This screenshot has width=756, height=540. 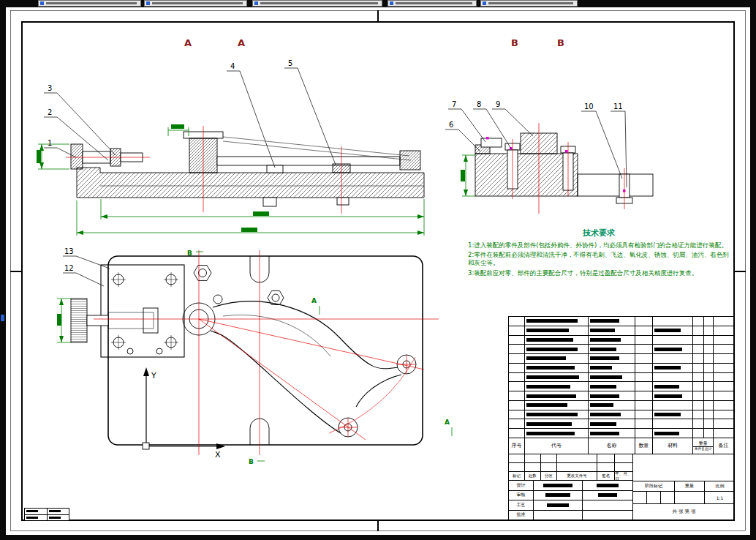 I want to click on tech-requirement-item: 1:进入装配的零件及部件(包括外购件、外协件)，均必须具有检验部门的合格证方能进…, so click(x=599, y=246).